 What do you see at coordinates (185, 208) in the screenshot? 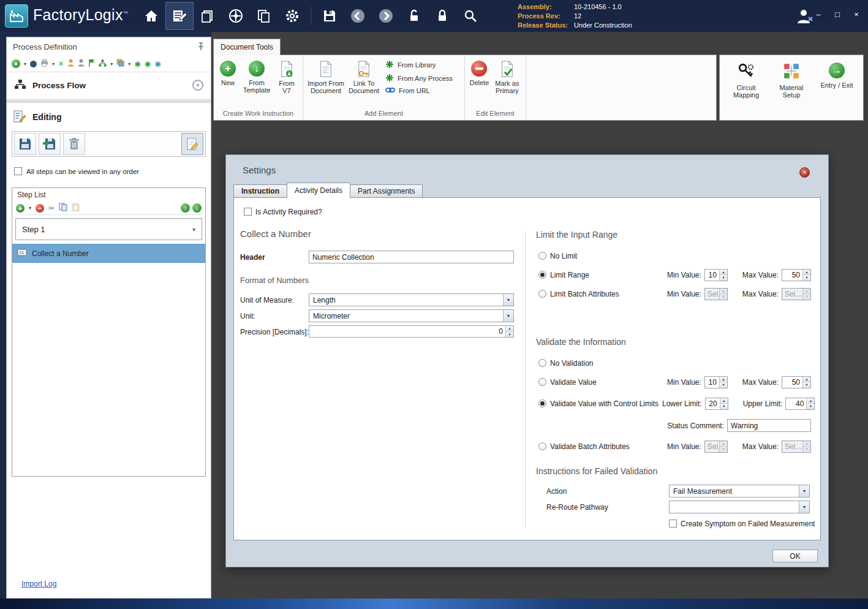
I see `move-up-icon` at bounding box center [185, 208].